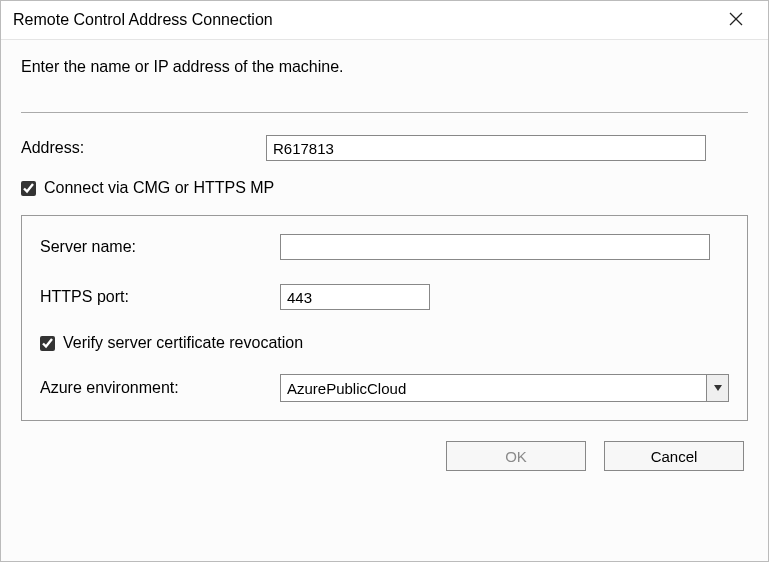 Image resolution: width=769 pixels, height=562 pixels. What do you see at coordinates (384, 343) in the screenshot?
I see `verify-revocation-row: Verify server certificate revocation` at bounding box center [384, 343].